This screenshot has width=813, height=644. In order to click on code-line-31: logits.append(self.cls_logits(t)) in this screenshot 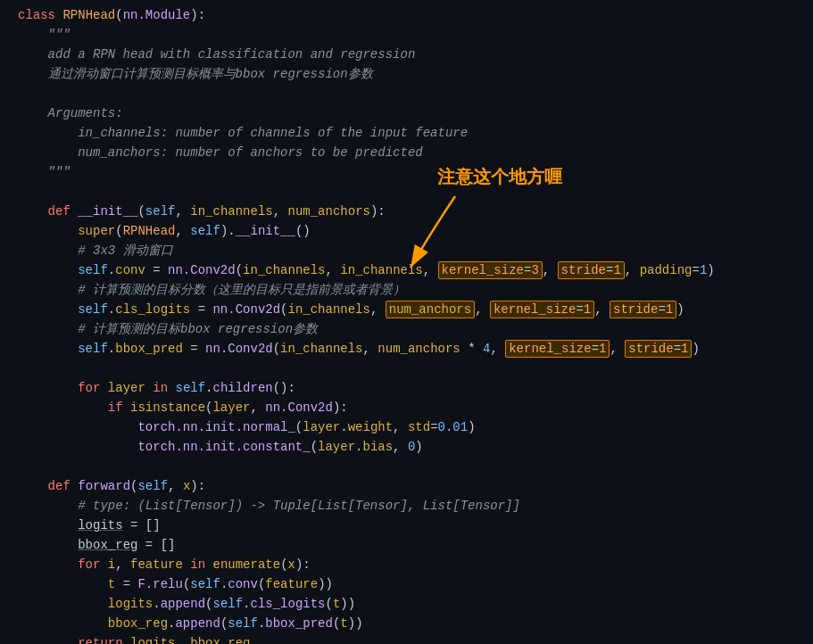, I will do `click(416, 604)`.